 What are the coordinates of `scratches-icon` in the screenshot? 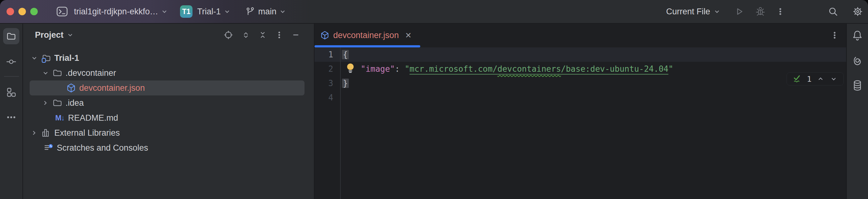 It's located at (49, 148).